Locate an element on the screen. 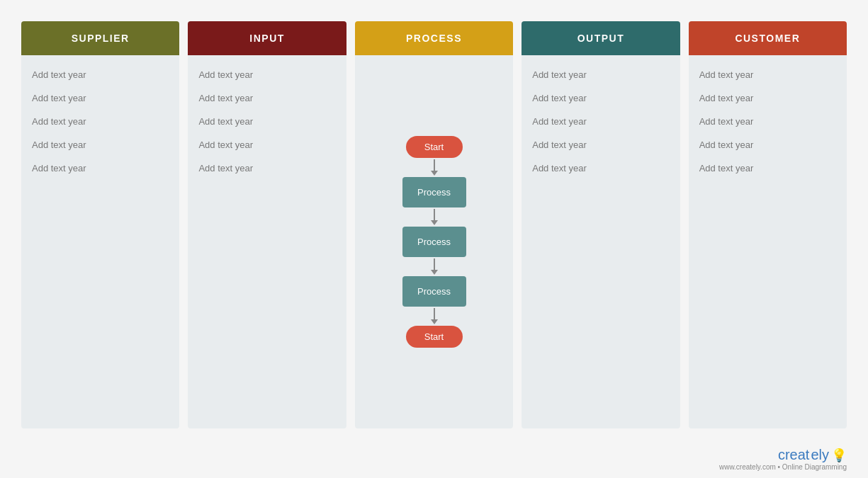 The width and height of the screenshot is (868, 478). supplier-body: Add text year Add text year Add text yea… is located at coordinates (101, 242).